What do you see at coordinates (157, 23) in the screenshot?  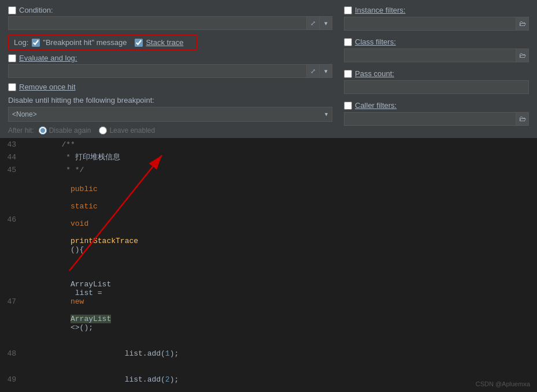 I see `condition-input` at bounding box center [157, 23].